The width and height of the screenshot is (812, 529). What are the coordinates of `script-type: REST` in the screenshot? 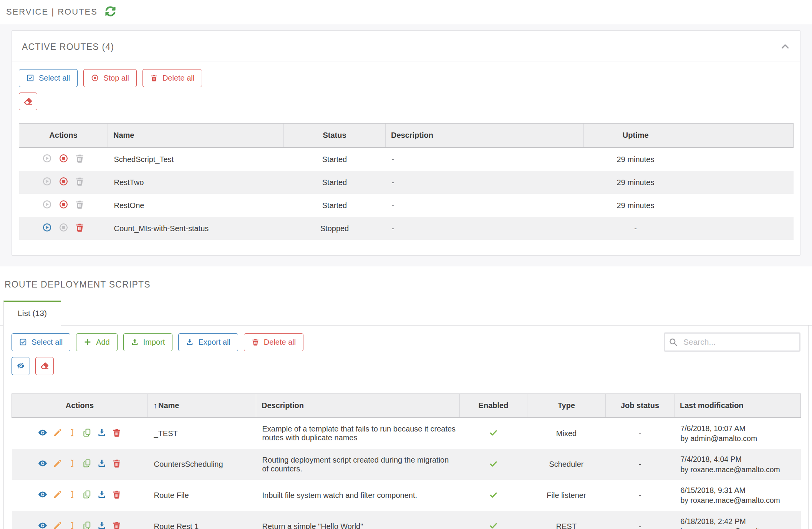 It's located at (567, 520).